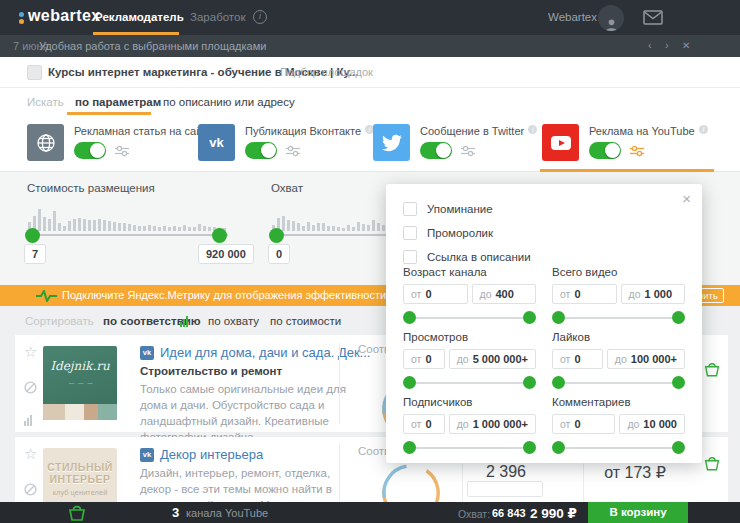 This screenshot has width=740, height=523. I want to click on range-to-input: до1 000 000+, so click(492, 424).